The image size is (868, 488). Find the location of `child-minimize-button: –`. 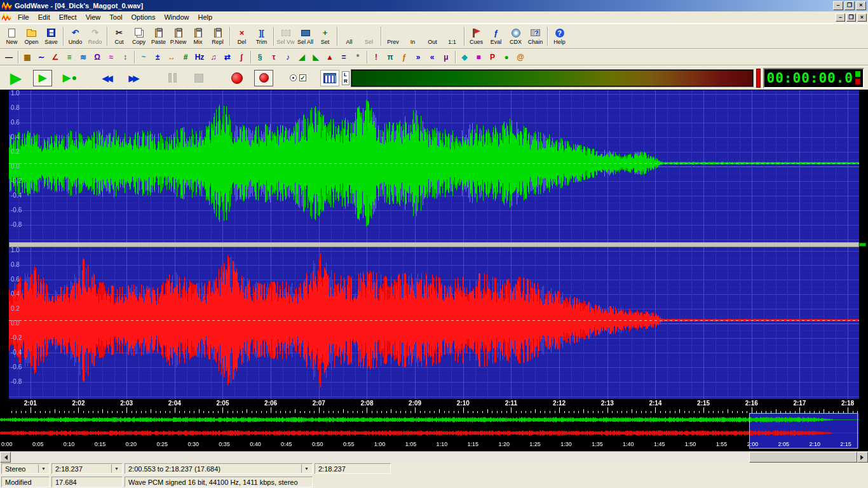

child-minimize-button: – is located at coordinates (840, 18).